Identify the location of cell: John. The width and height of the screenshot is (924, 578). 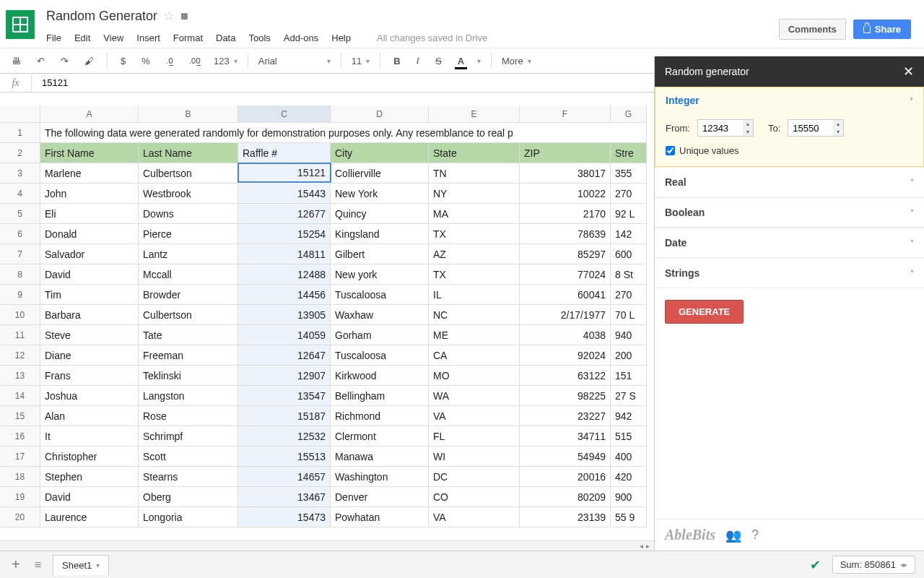
(90, 194).